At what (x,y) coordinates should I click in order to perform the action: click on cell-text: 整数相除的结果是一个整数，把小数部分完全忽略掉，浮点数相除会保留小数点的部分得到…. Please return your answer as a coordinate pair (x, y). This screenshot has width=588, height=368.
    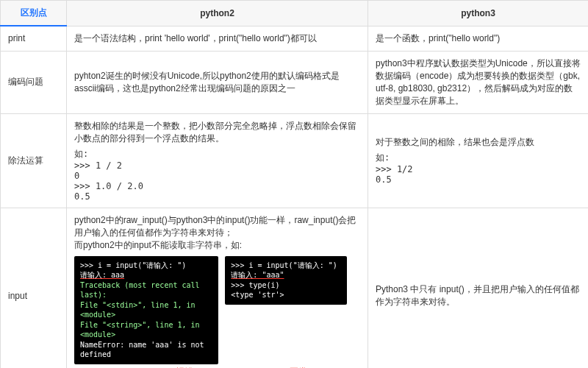
    Looking at the image, I should click on (215, 132).